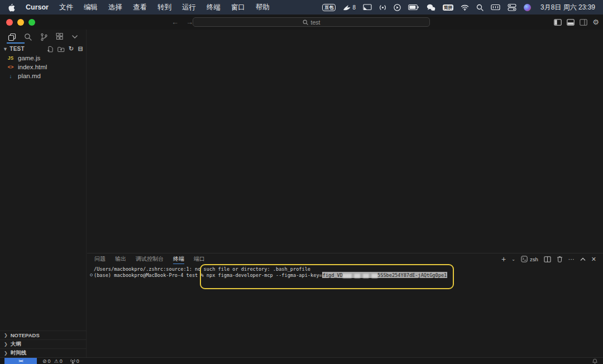 This screenshot has width=603, height=364. I want to click on terminal-dropdown-chevron-icon: ⌄, so click(514, 259).